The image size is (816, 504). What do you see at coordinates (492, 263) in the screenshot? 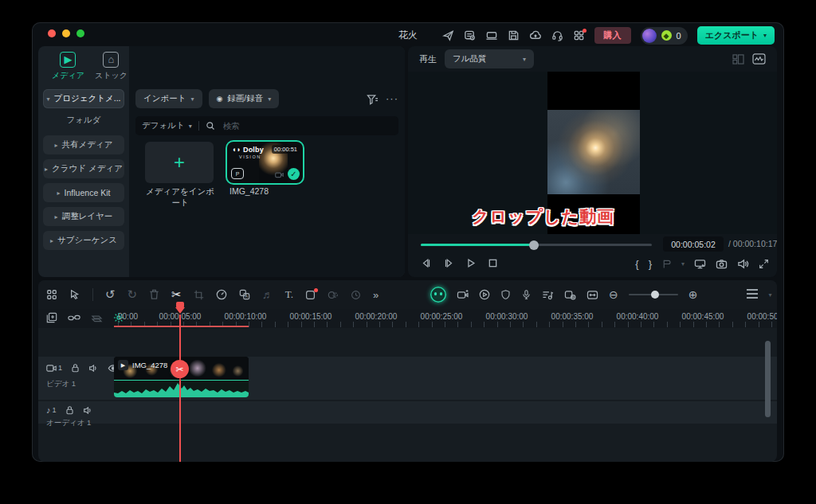
I see `stop-icon` at bounding box center [492, 263].